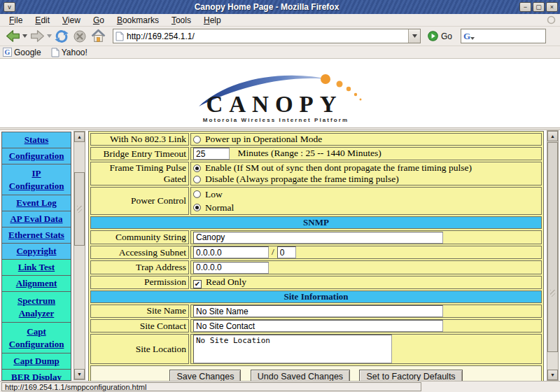  What do you see at coordinates (28, 52) in the screenshot?
I see `bookmark-label: Google` at bounding box center [28, 52].